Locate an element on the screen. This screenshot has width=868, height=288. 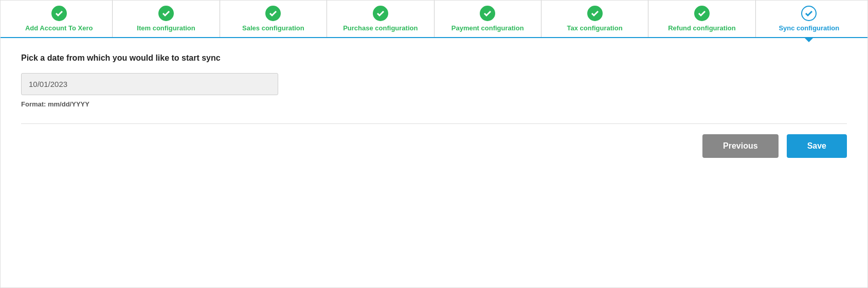
format-hint: Format: mm/dd/YYYY is located at coordinates (434, 104).